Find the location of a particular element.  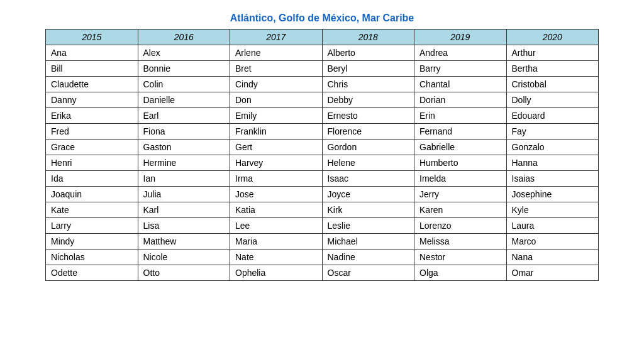

table-cell: Karen is located at coordinates (460, 210).